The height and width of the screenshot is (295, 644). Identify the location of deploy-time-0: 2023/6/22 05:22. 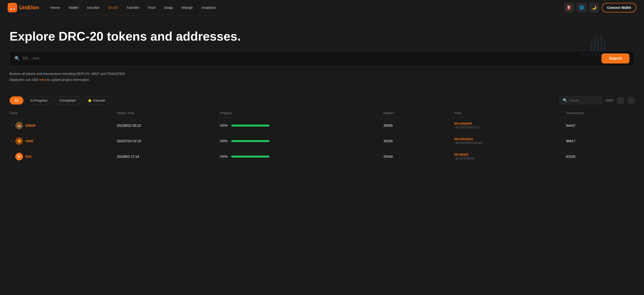
(159, 125).